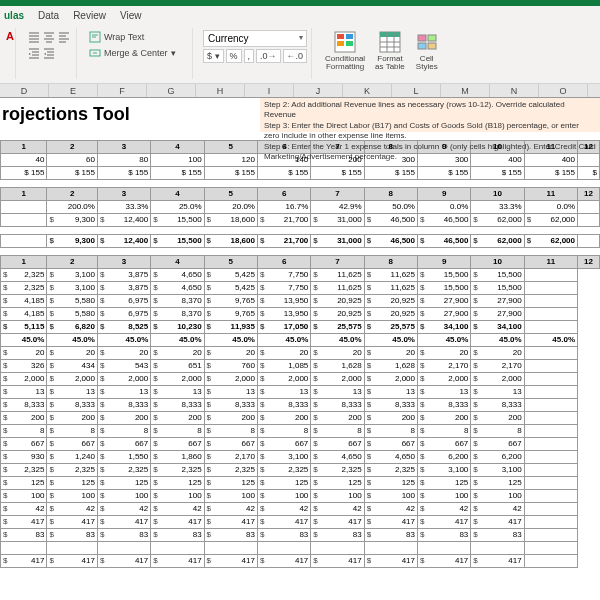  I want to click on column-headers: D E F G H I J K L M N O, so click(300, 91).